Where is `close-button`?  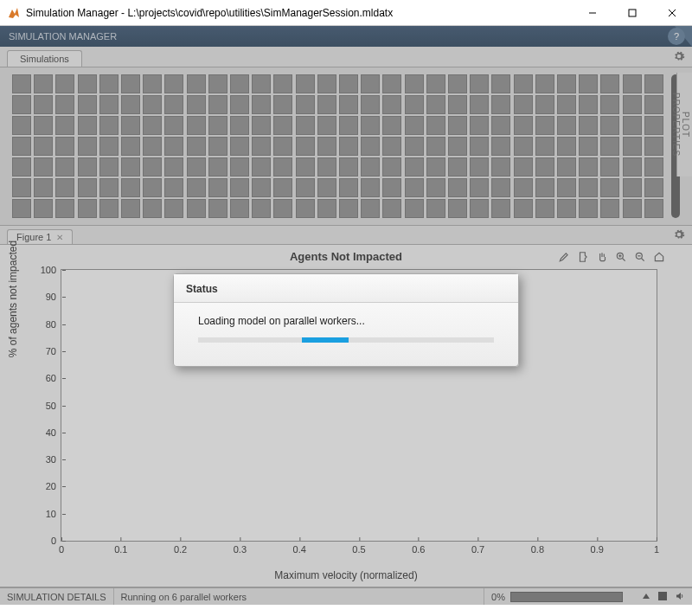 close-button is located at coordinates (672, 13).